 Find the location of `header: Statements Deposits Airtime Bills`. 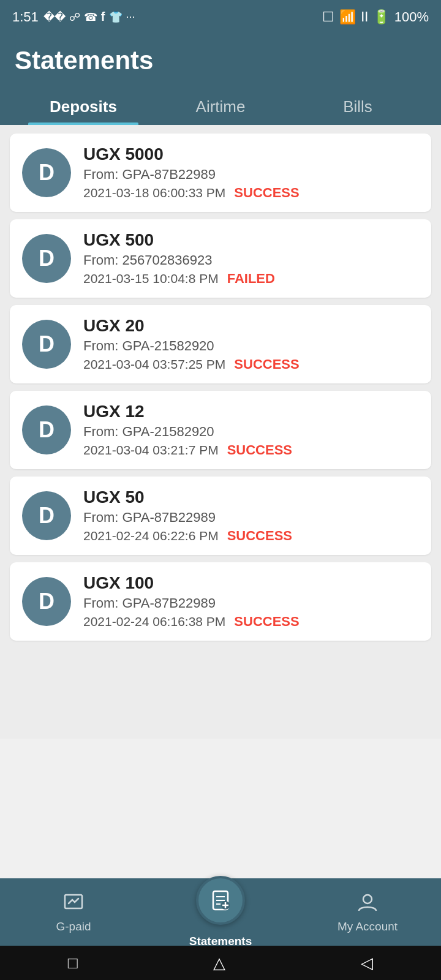

header: Statements Deposits Airtime Bills is located at coordinates (221, 80).